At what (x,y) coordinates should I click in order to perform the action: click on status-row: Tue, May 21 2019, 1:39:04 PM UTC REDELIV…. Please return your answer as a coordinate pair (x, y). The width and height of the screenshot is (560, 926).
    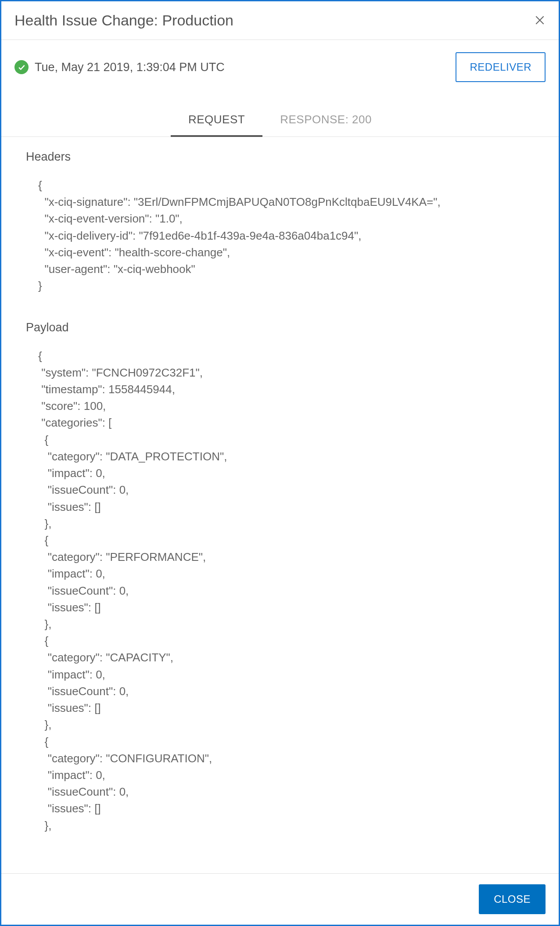
    Looking at the image, I should click on (280, 65).